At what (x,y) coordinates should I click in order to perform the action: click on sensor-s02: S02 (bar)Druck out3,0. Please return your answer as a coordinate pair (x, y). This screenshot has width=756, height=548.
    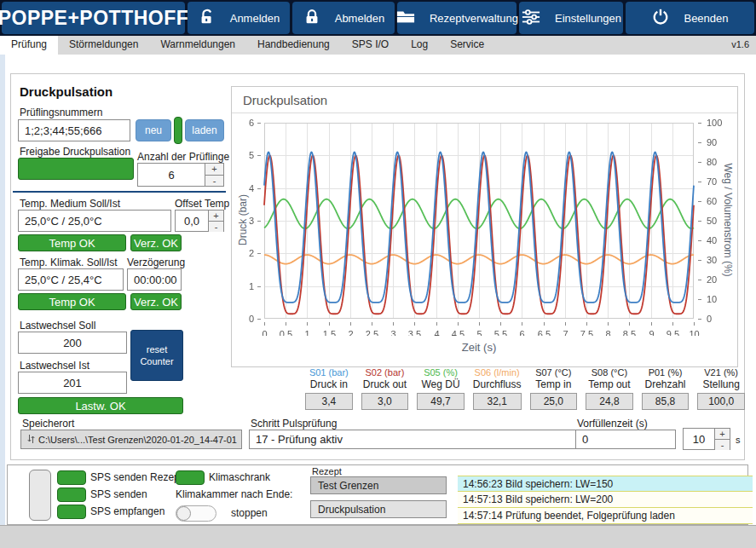
    Looking at the image, I should click on (385, 389).